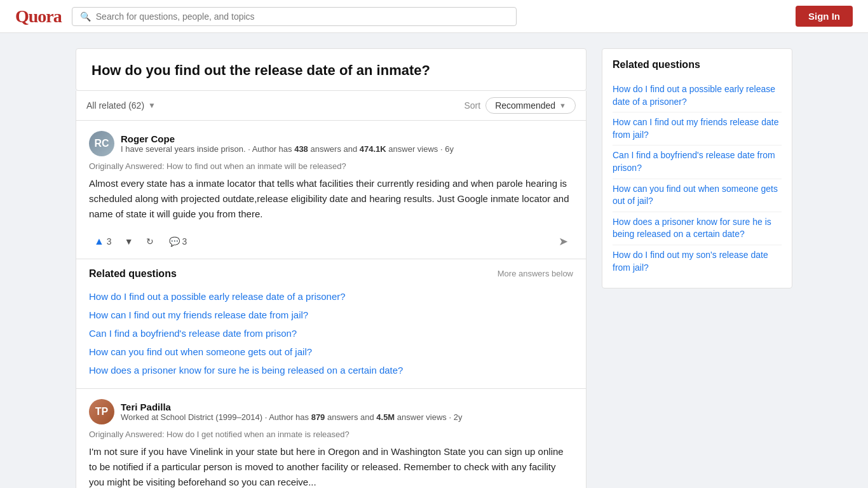 This screenshot has width=868, height=488. I want to click on vote-row: ▲ 3 ▼ ↻ 💬 3 ➤, so click(331, 240).